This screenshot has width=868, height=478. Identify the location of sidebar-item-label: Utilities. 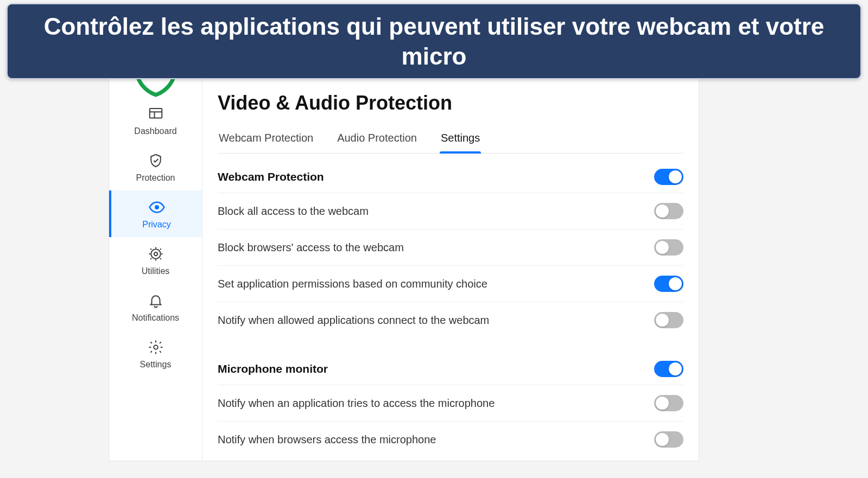
(156, 271).